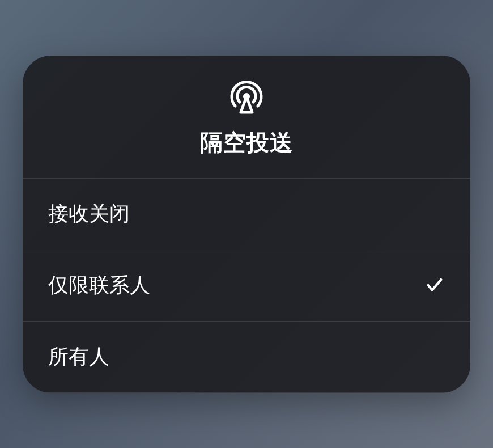 The width and height of the screenshot is (493, 448). What do you see at coordinates (99, 286) in the screenshot?
I see `option-label: 仅限联系人` at bounding box center [99, 286].